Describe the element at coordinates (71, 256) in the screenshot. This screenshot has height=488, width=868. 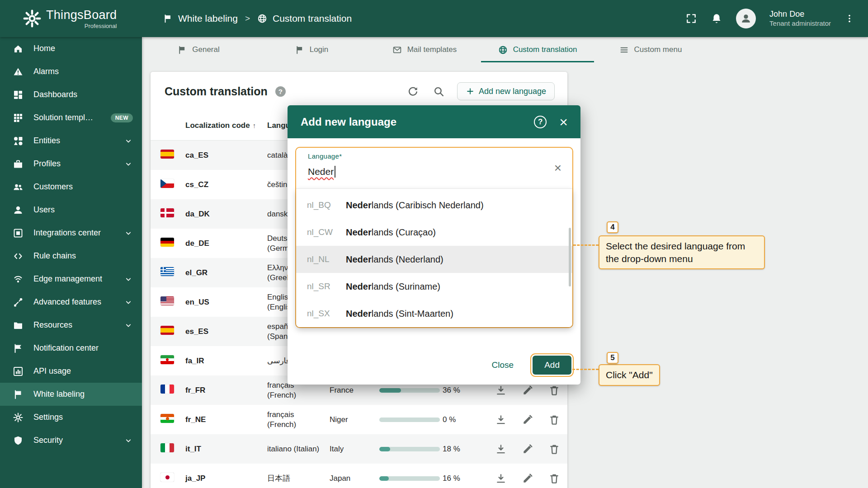
I see `sidebar-item-rule-chains: Rule chains` at that location.